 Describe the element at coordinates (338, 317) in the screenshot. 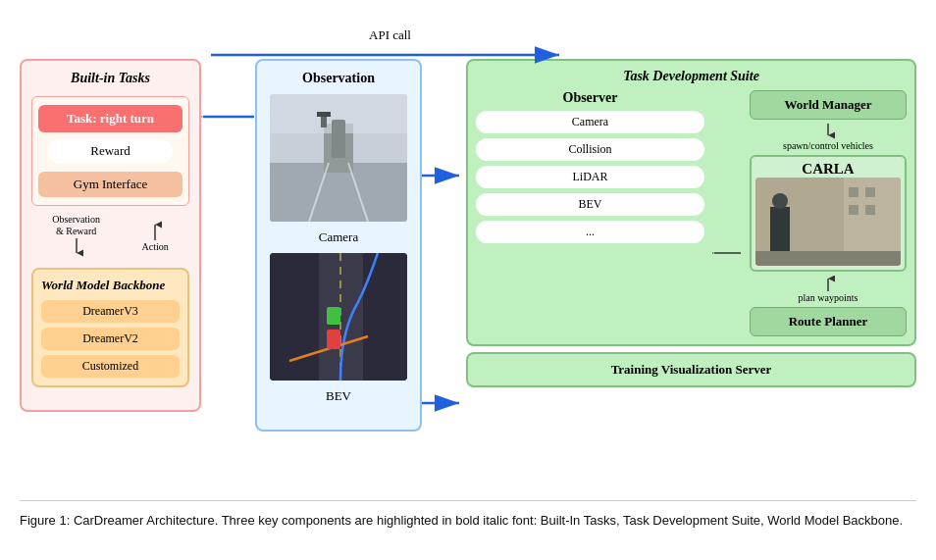

I see `bev-image` at that location.